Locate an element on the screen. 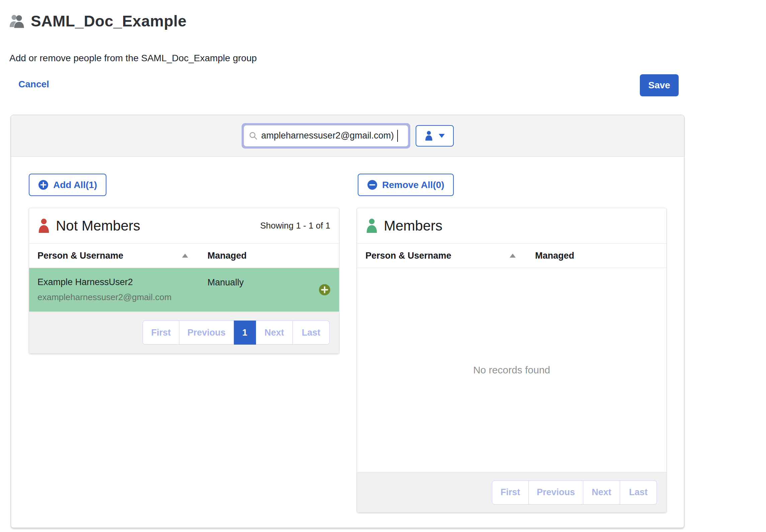  search-focus-ring: ampleharnessuser2@gmail.com) is located at coordinates (326, 136).